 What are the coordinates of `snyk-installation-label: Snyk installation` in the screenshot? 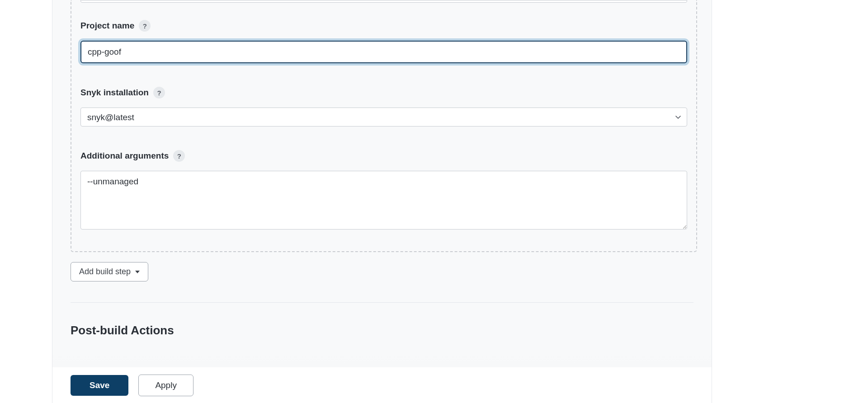 It's located at (115, 93).